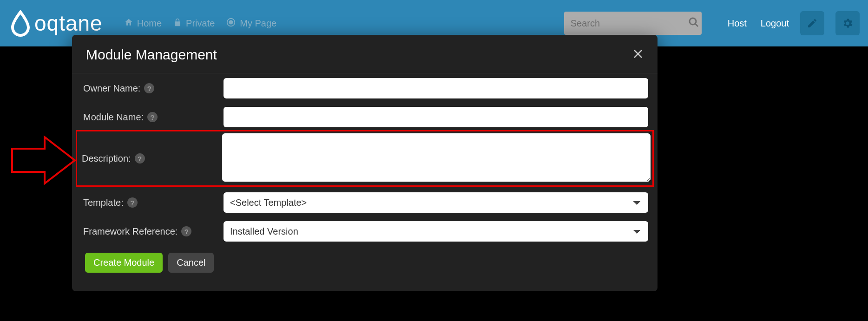 The image size is (868, 321). I want to click on search-icon, so click(694, 23).